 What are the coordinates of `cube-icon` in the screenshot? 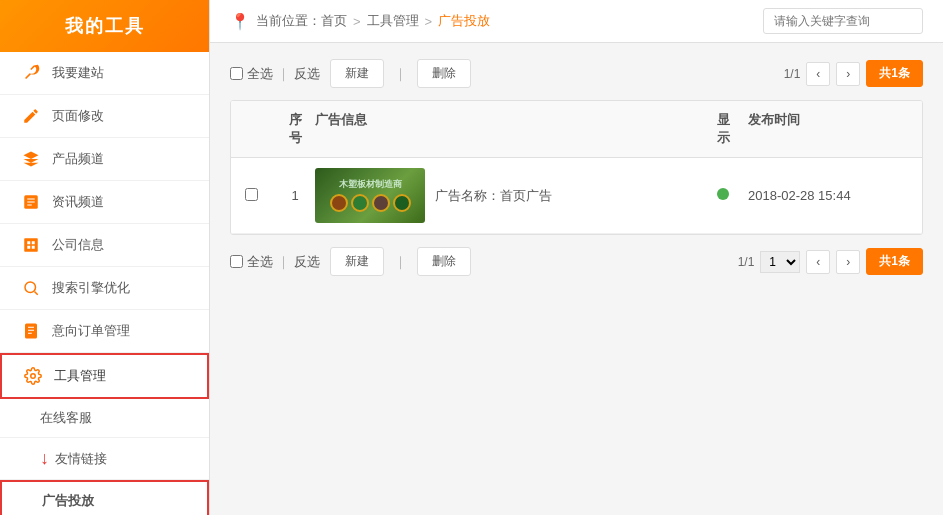 It's located at (31, 159).